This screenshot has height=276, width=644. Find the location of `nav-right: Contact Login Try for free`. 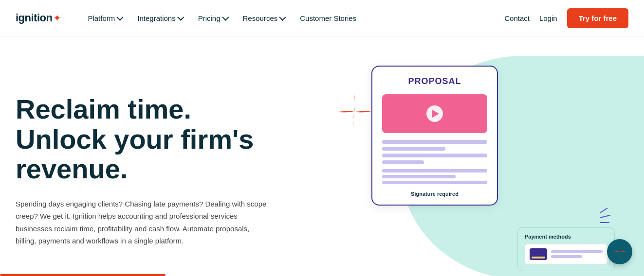

nav-right: Contact Login Try for free is located at coordinates (567, 18).